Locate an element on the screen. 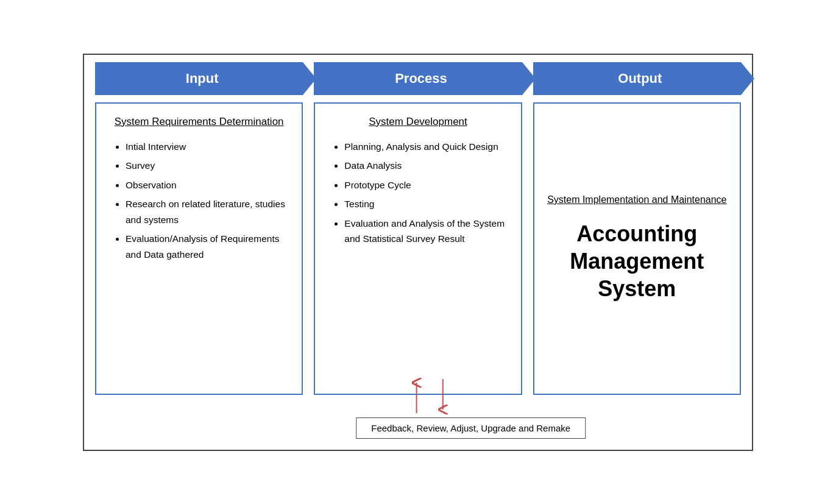 This screenshot has width=836, height=504. header-input-label: Input is located at coordinates (202, 79).